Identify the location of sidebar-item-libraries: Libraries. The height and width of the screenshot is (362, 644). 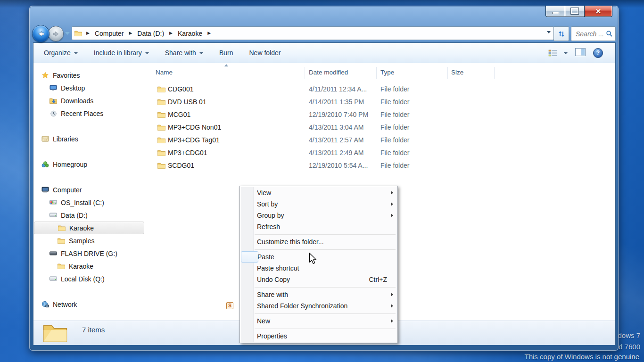
(89, 139).